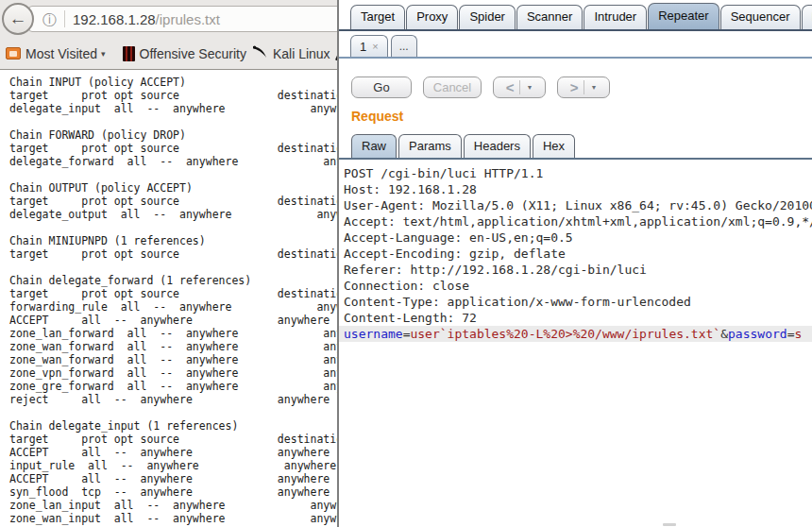 The width and height of the screenshot is (812, 527). I want to click on close-icon: ×, so click(375, 47).